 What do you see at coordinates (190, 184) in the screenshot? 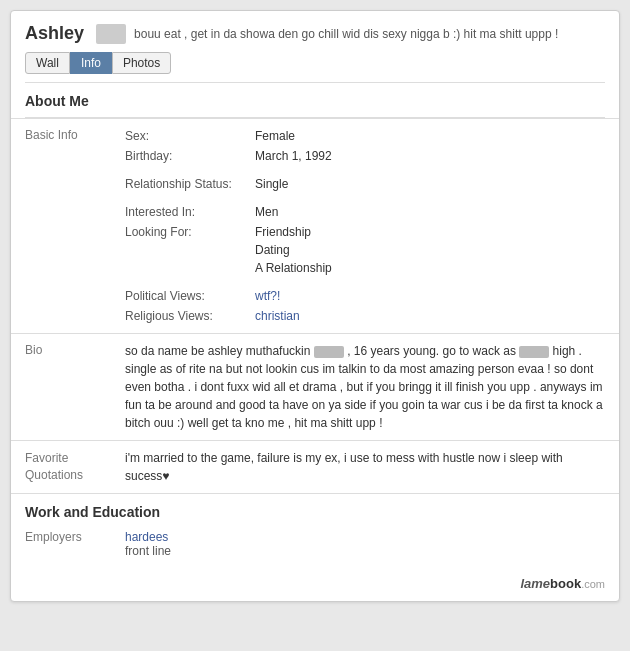
I see `relationship-label: Relationship Status:` at bounding box center [190, 184].